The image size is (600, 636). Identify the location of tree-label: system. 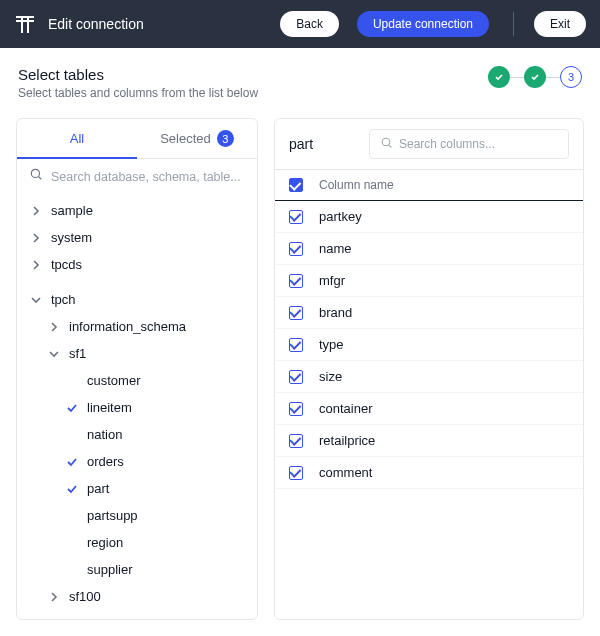
(72, 238).